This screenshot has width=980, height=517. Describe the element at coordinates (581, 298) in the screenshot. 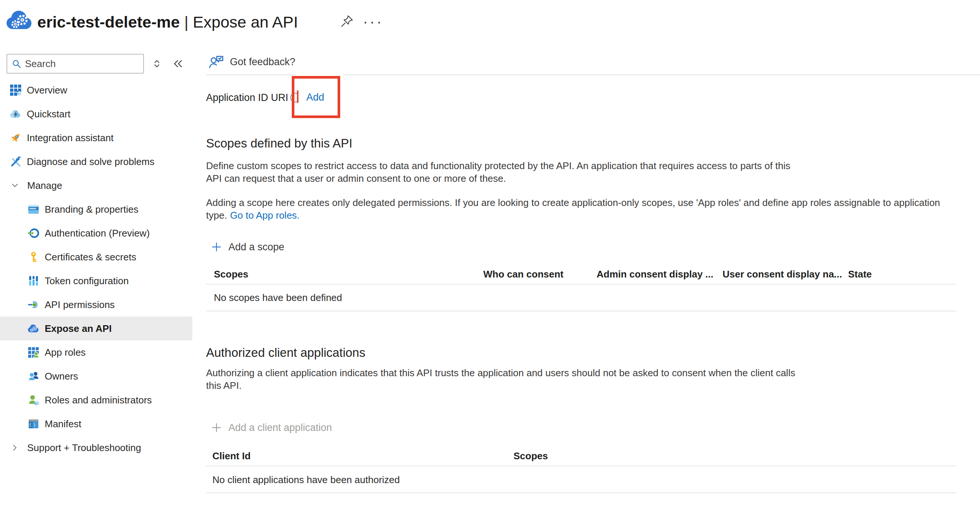

I see `scopes-empty-state: No scopes have been defined` at that location.